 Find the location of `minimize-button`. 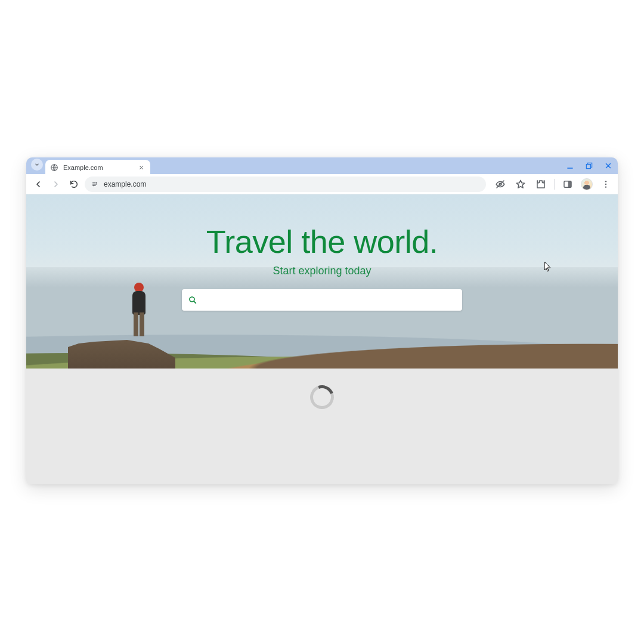

minimize-button is located at coordinates (570, 166).